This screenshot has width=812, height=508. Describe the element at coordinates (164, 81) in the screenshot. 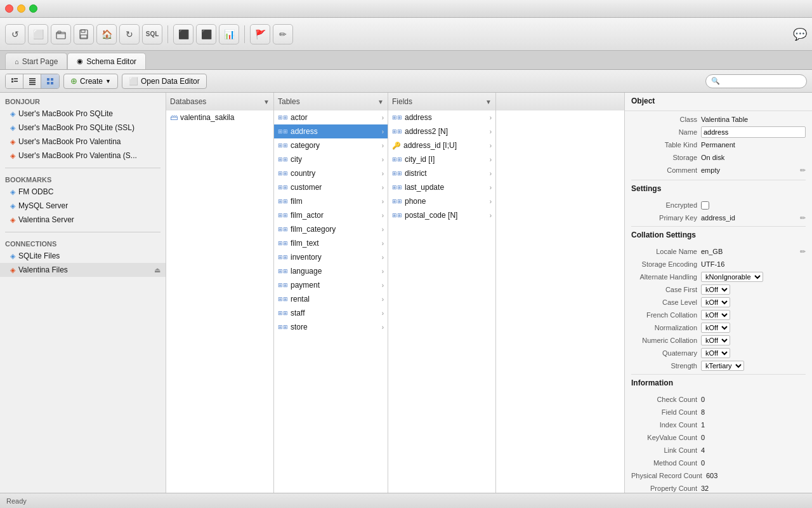

I see `open-data-editor-button: ⬜ Open Data Editor` at that location.